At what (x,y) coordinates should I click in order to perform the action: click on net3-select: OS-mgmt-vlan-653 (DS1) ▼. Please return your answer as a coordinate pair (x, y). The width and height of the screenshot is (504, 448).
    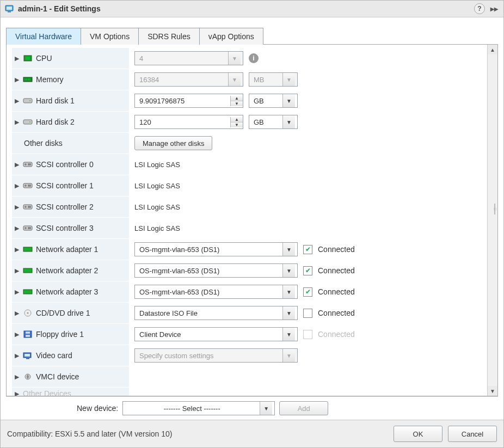
    Looking at the image, I should click on (216, 292).